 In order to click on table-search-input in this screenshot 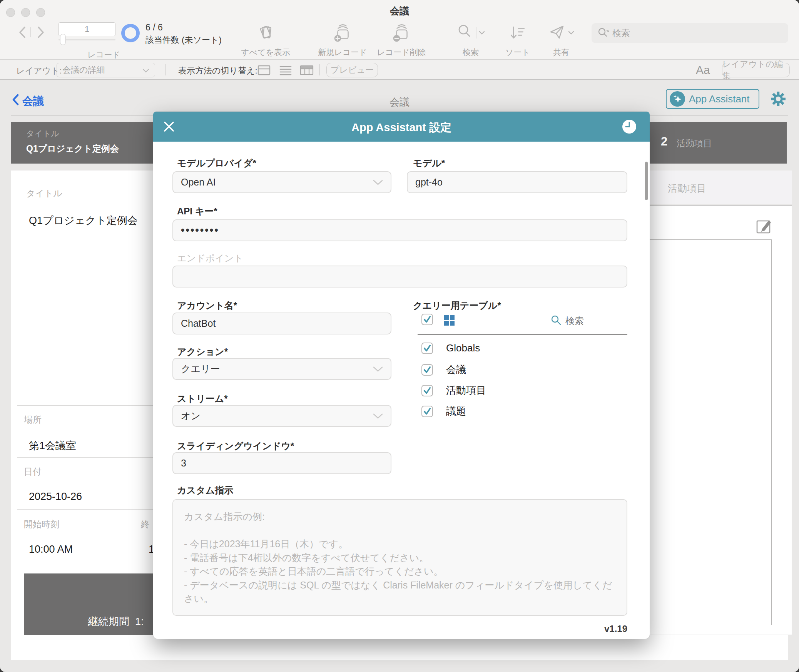, I will do `click(592, 321)`.